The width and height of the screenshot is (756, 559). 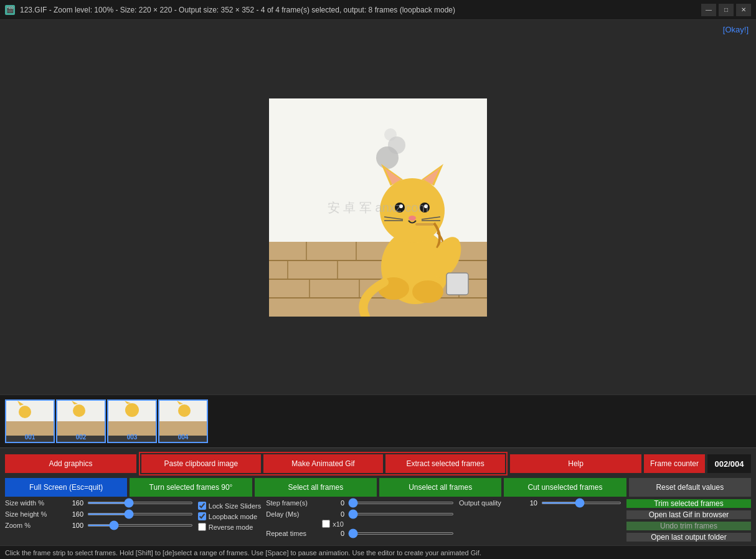 What do you see at coordinates (697, 464) in the screenshot?
I see `frame-counter-group: Frame counter 002/004` at bounding box center [697, 464].